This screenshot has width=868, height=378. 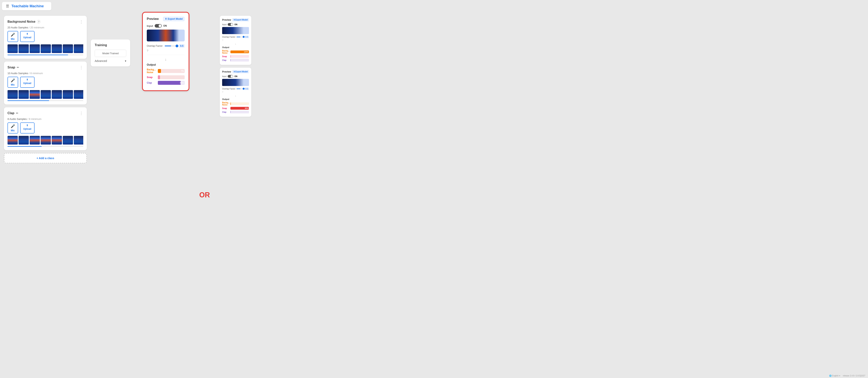 What do you see at coordinates (182, 46) in the screenshot?
I see `overlap-value: 0.5` at bounding box center [182, 46].